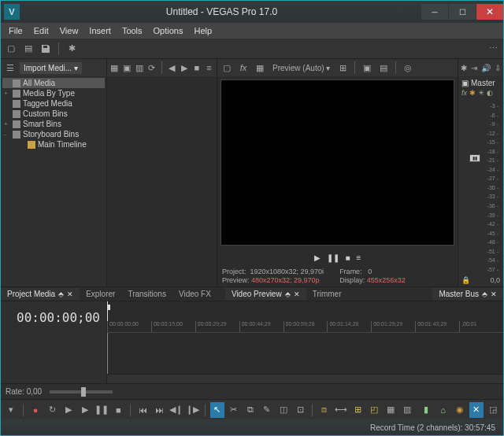 This screenshot has width=504, height=436. Describe the element at coordinates (46, 49) in the screenshot. I see `save-icon` at that location.